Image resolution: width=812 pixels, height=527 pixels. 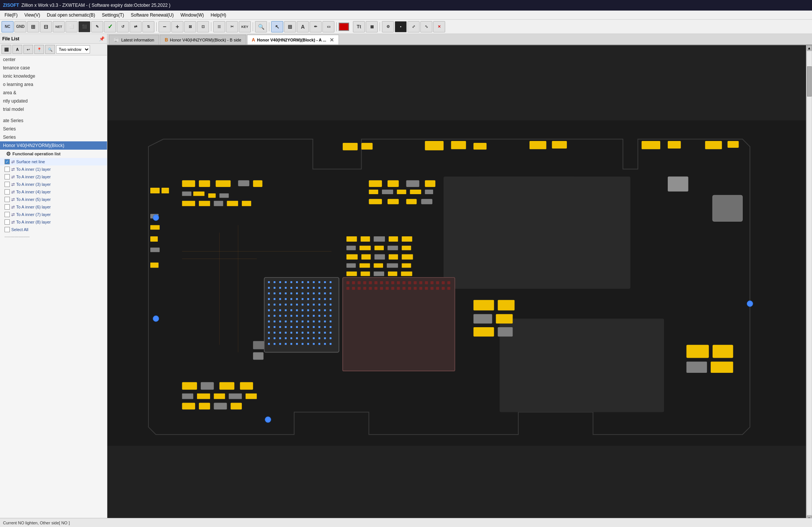 What do you see at coordinates (102, 39) in the screenshot?
I see `pin-icon: 📌` at bounding box center [102, 39].